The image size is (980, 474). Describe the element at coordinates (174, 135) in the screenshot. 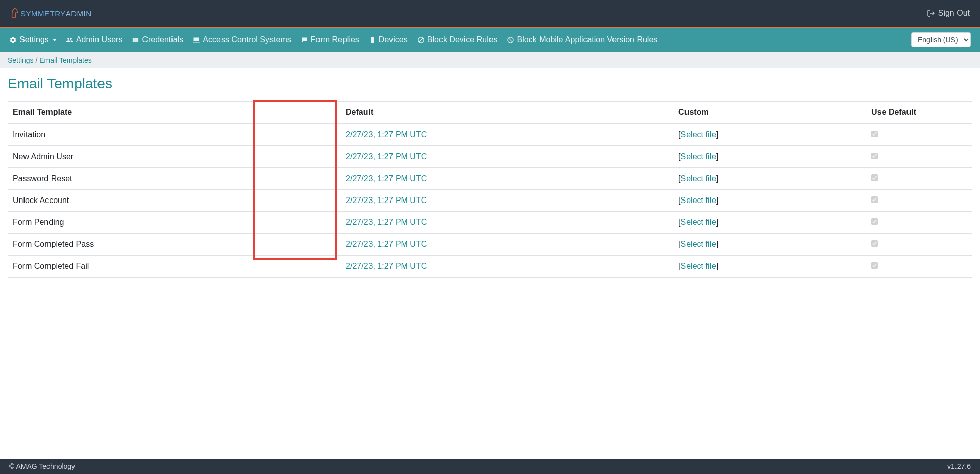

I see `cell-template-name: Invitation` at that location.